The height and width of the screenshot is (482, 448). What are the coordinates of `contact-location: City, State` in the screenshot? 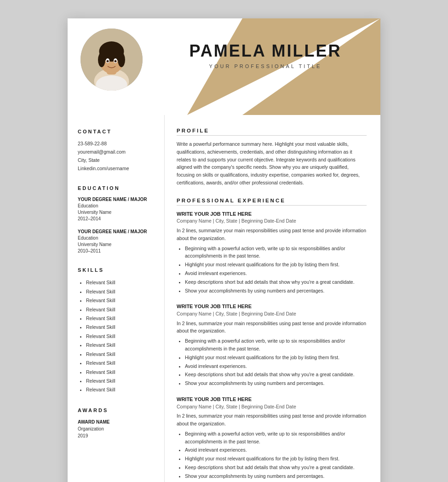 It's located at (116, 161).